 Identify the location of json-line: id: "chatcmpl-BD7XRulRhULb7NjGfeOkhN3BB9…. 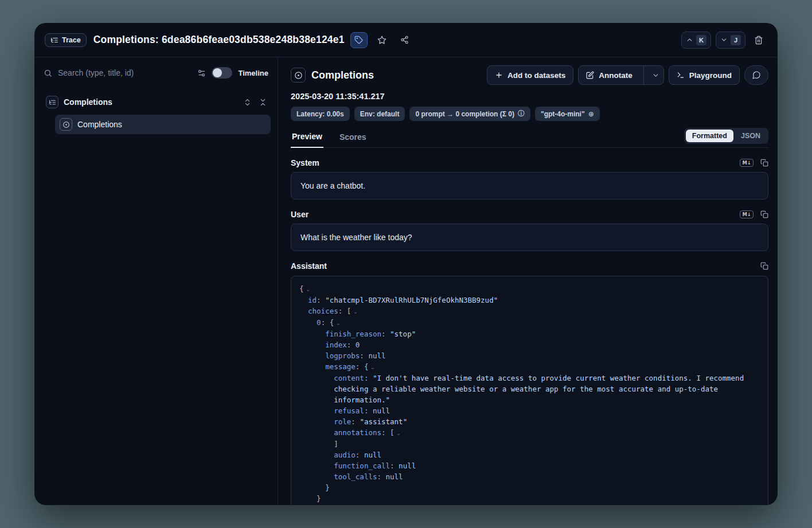
(530, 300).